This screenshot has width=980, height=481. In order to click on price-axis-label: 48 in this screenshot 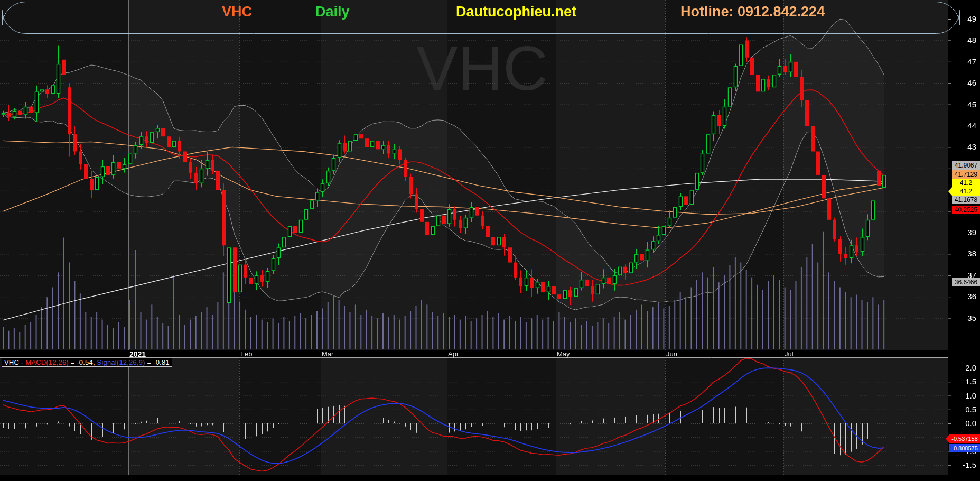, I will do `click(964, 40)`.